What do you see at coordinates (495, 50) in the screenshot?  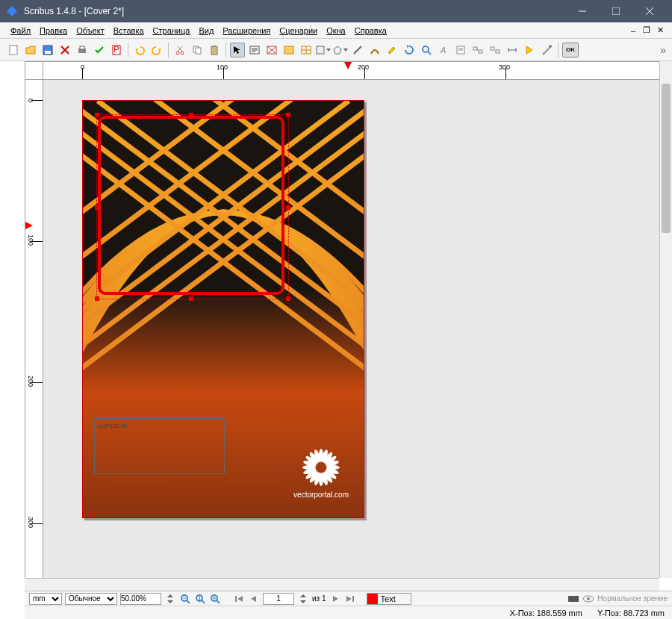 I see `unlink-frames-tool` at bounding box center [495, 50].